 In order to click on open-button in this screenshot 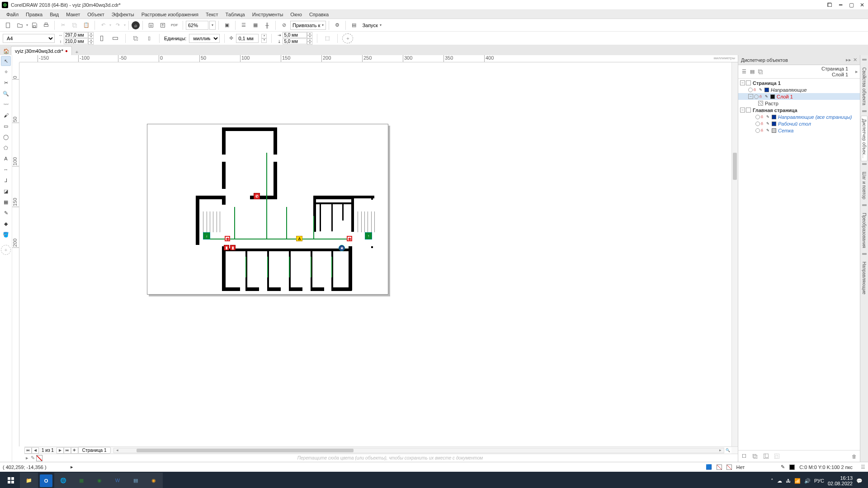, I will do `click(20, 25)`.